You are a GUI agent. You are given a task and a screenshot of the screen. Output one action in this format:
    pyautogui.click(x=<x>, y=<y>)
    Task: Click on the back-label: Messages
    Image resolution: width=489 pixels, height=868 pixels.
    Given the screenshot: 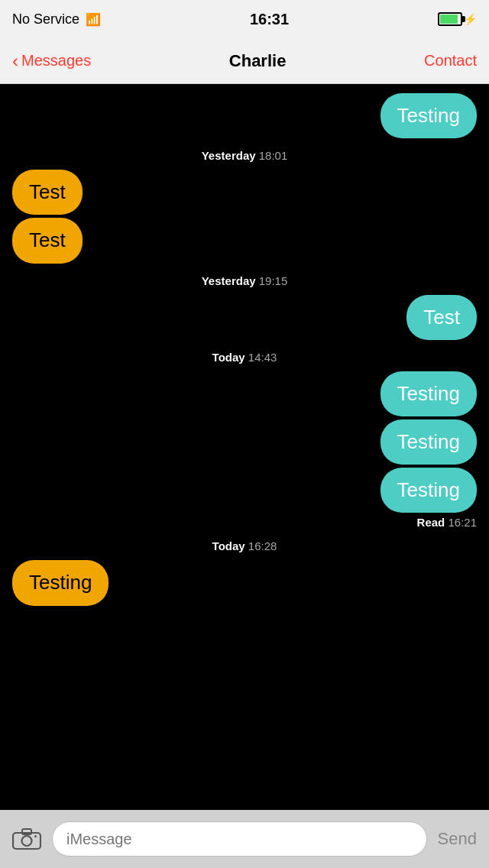 What is the action you would take?
    pyautogui.click(x=57, y=61)
    